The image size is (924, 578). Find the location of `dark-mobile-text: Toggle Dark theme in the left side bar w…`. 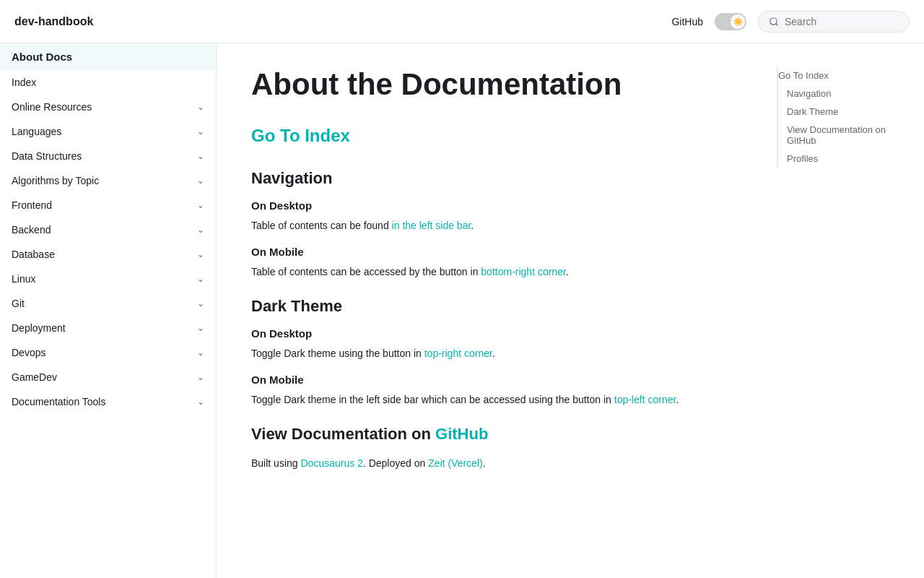

dark-mobile-text: Toggle Dark theme in the left side bar w… is located at coordinates (491, 400).